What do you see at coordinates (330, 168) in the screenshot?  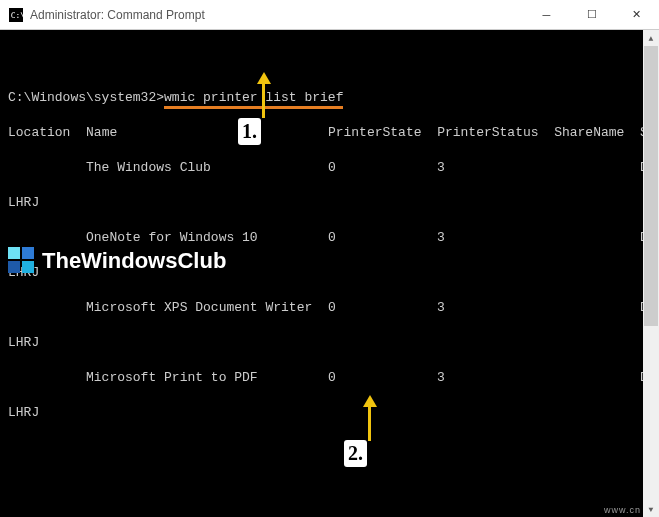 I see `table-row: The Windows Club 0 3 DESKTOP-AC7` at bounding box center [330, 168].